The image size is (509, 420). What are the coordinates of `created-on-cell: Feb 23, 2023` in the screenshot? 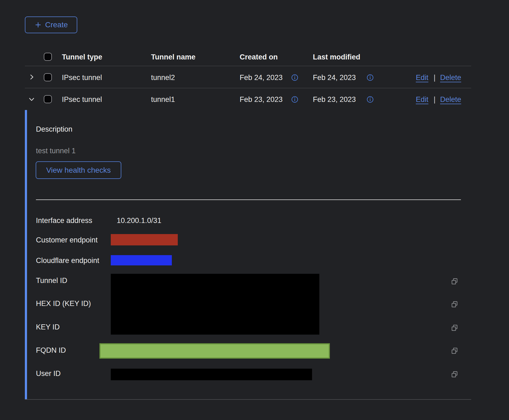 It's located at (261, 99).